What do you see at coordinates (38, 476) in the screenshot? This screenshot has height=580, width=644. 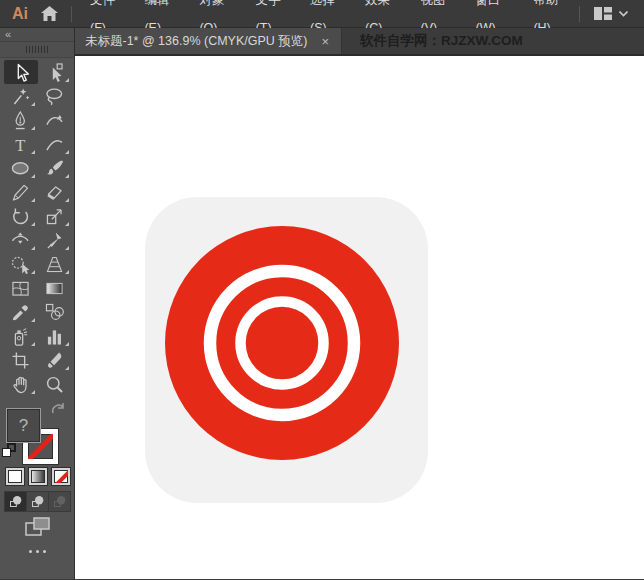 I see `color-type-buttons` at bounding box center [38, 476].